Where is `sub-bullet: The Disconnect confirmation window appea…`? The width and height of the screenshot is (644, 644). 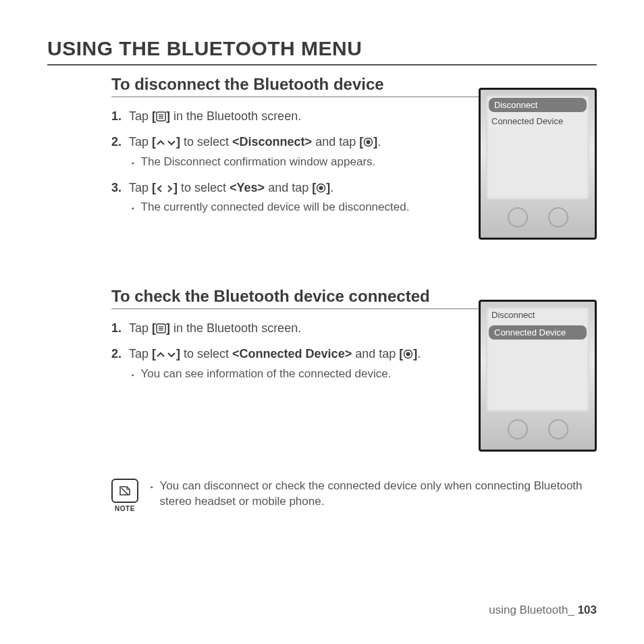 sub-bullet: The Disconnect confirmation window appea… is located at coordinates (297, 162).